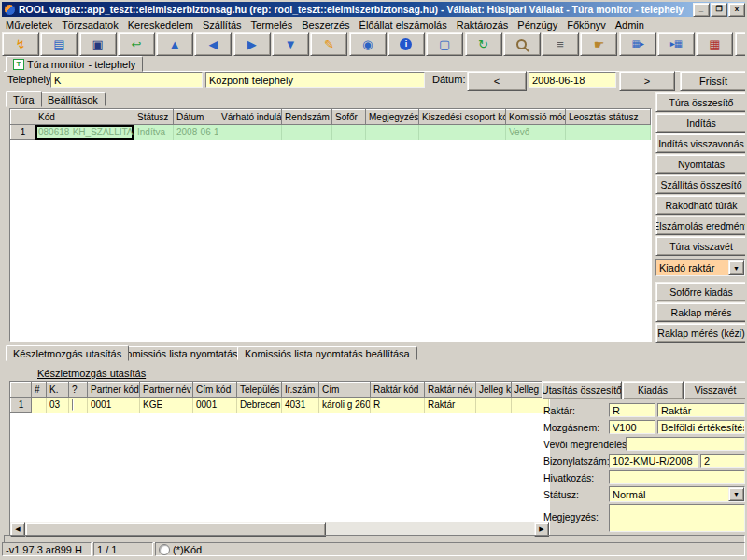 The height and width of the screenshot is (560, 747). What do you see at coordinates (497, 80) in the screenshot?
I see `prev-day-button: <` at bounding box center [497, 80].